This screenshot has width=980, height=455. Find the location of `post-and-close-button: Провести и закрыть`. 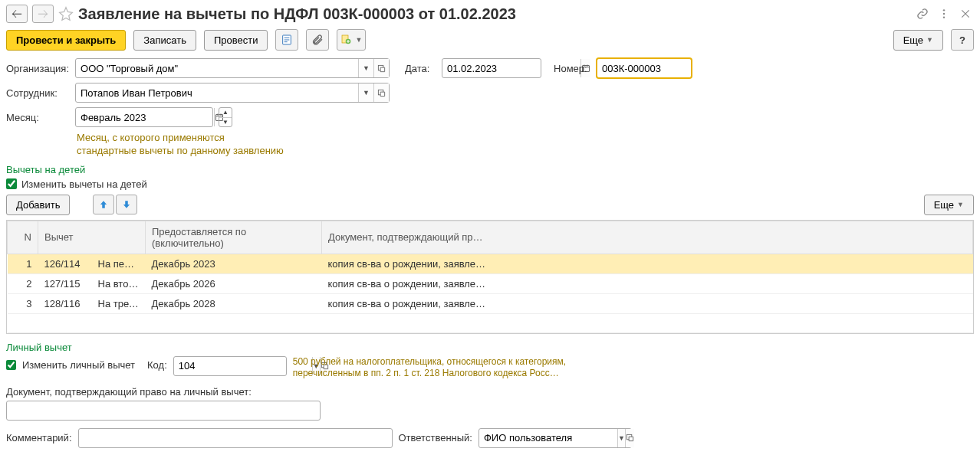

post-and-close-button: Провести и закрыть is located at coordinates (66, 40).